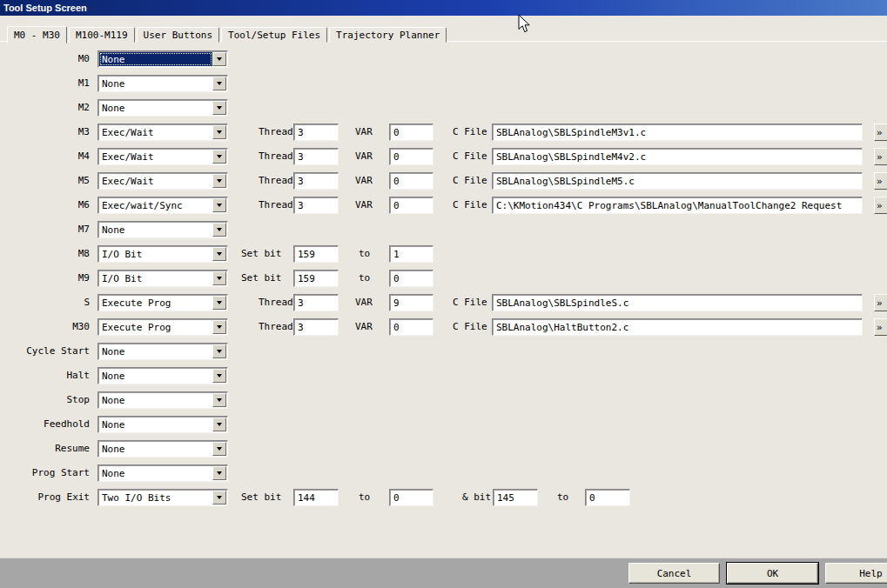  What do you see at coordinates (163, 205) in the screenshot?
I see `action-combobox: Exec/wait/Sync` at bounding box center [163, 205].